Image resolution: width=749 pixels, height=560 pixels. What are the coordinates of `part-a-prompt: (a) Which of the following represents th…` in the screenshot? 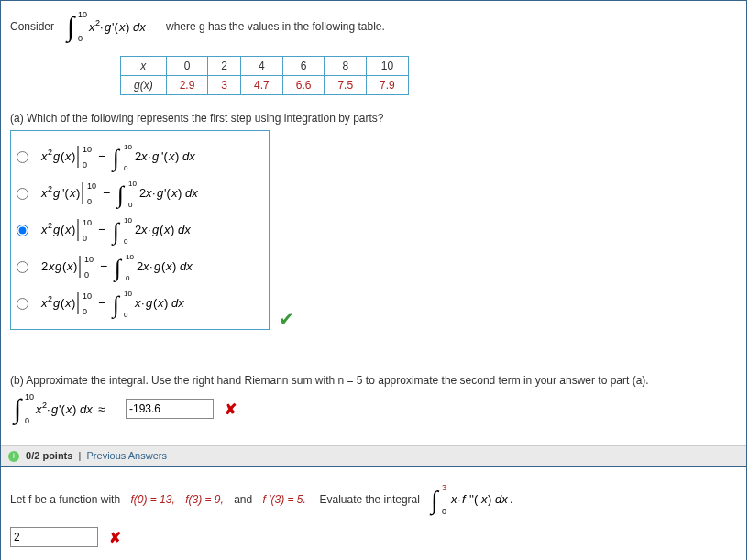 It's located at (374, 118).